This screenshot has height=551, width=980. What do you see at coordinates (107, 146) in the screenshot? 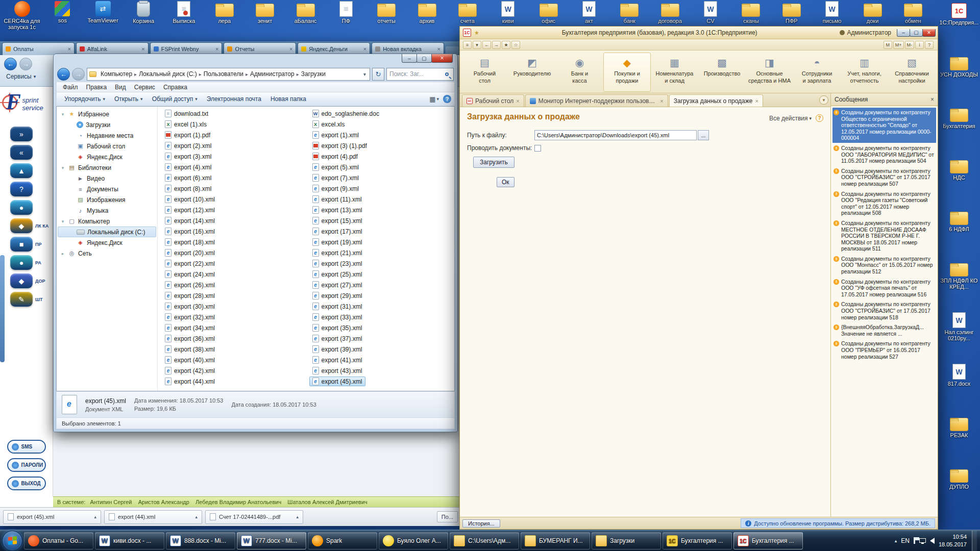
I see `nav-item: Рабочий стол` at bounding box center [107, 146].